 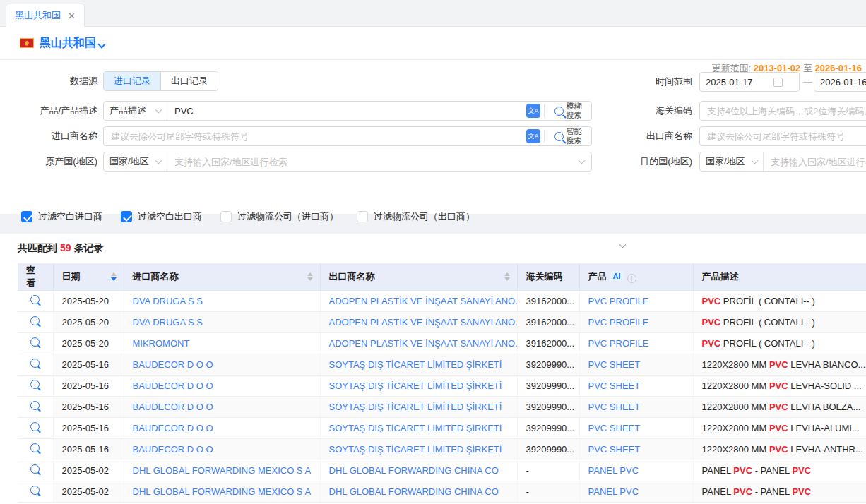 I want to click on smart-search-button: 智能搜索, so click(x=568, y=136).